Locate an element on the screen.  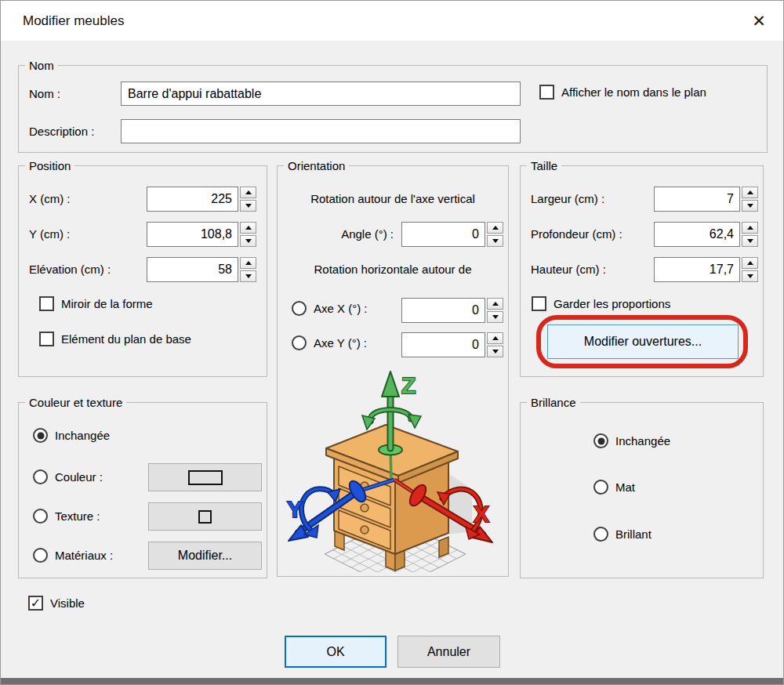
elevation-increment-button is located at coordinates (248, 263).